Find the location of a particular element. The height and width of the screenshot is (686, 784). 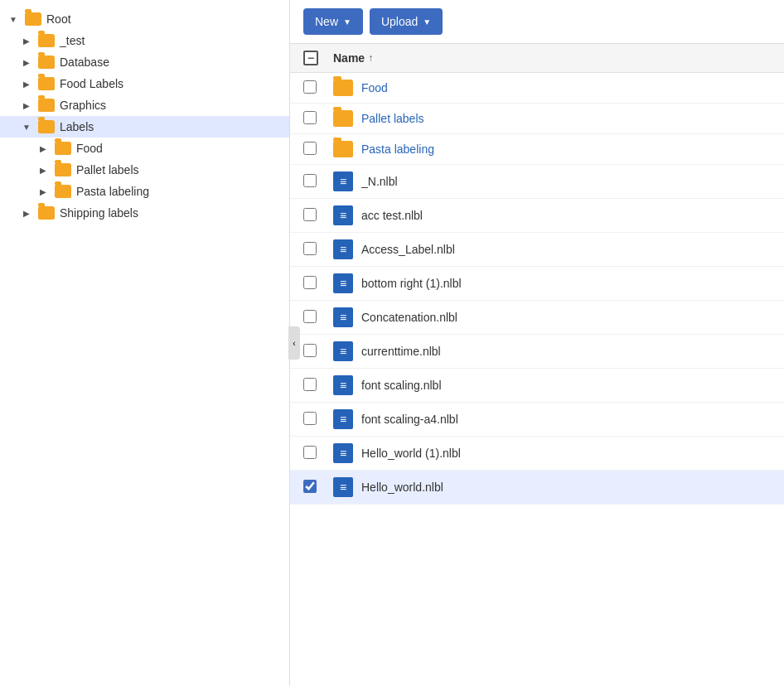

upload-button: Upload ▼ is located at coordinates (406, 22).